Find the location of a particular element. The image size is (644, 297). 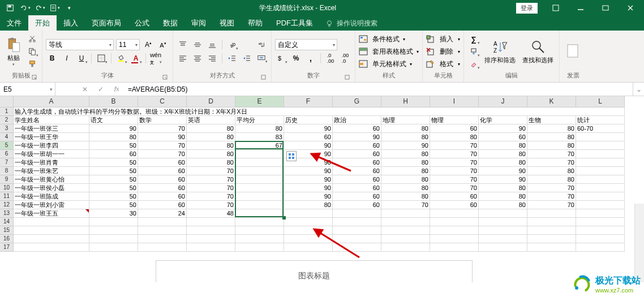

column-header-I: I is located at coordinates (454, 102).